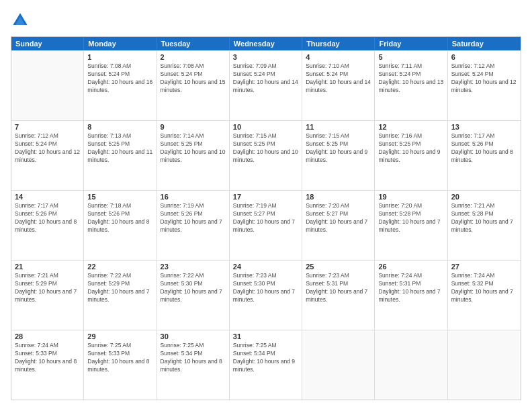  What do you see at coordinates (266, 218) in the screenshot?
I see `day-info: Sunrise: 7:19 AMSunset: 5:27 PMDaylight:…` at bounding box center [266, 218].